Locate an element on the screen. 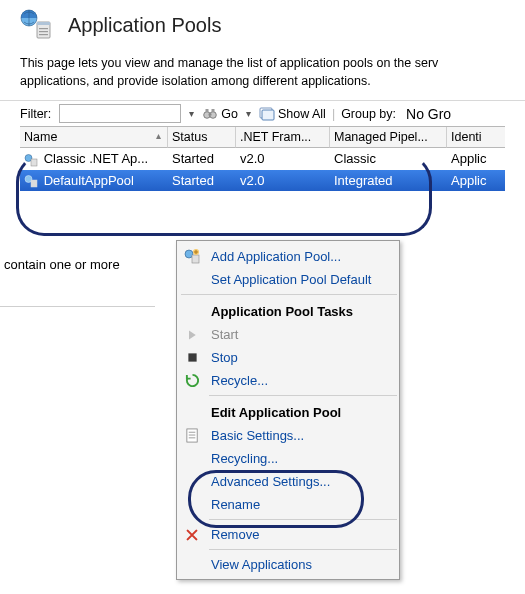 The height and width of the screenshot is (594, 525). menu-label: Start is located at coordinates (224, 334).